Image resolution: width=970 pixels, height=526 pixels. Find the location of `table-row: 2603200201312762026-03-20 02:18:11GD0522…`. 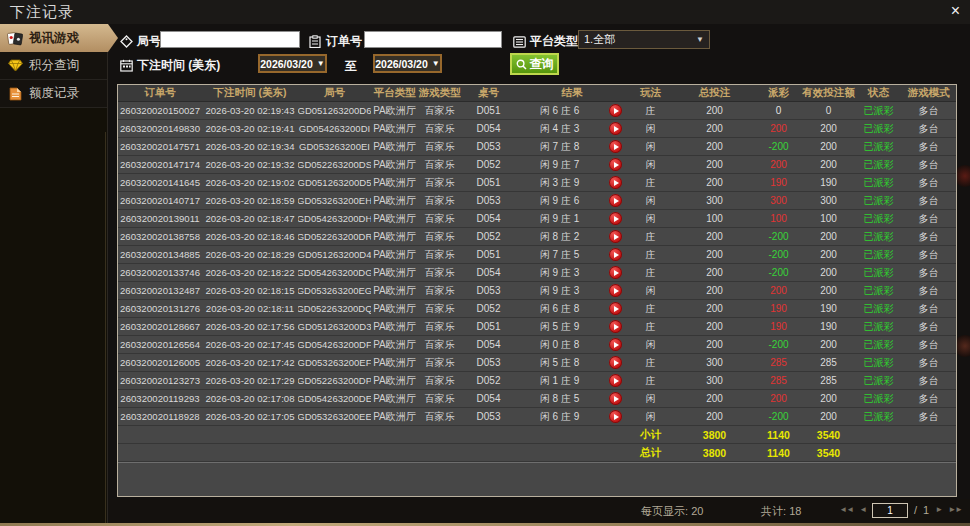

table-row: 2603200201312762026-03-20 02:18:11GD0522… is located at coordinates (537, 309).